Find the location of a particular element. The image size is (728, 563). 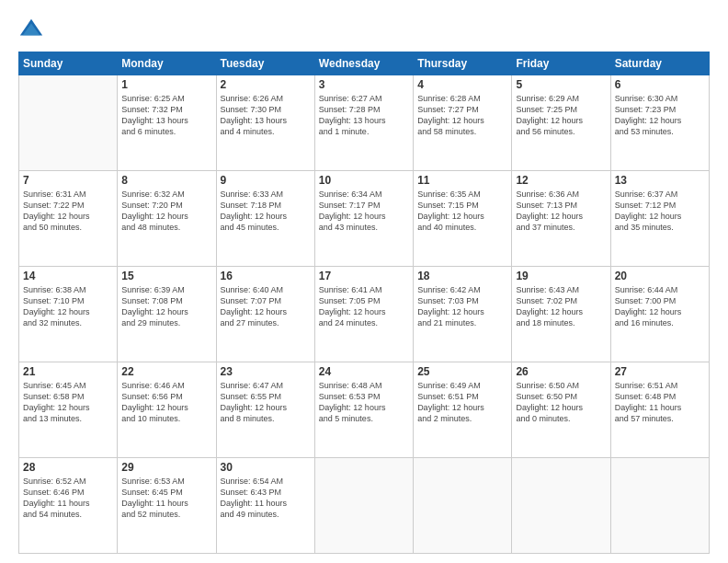

day-number: 2 is located at coordinates (266, 85).